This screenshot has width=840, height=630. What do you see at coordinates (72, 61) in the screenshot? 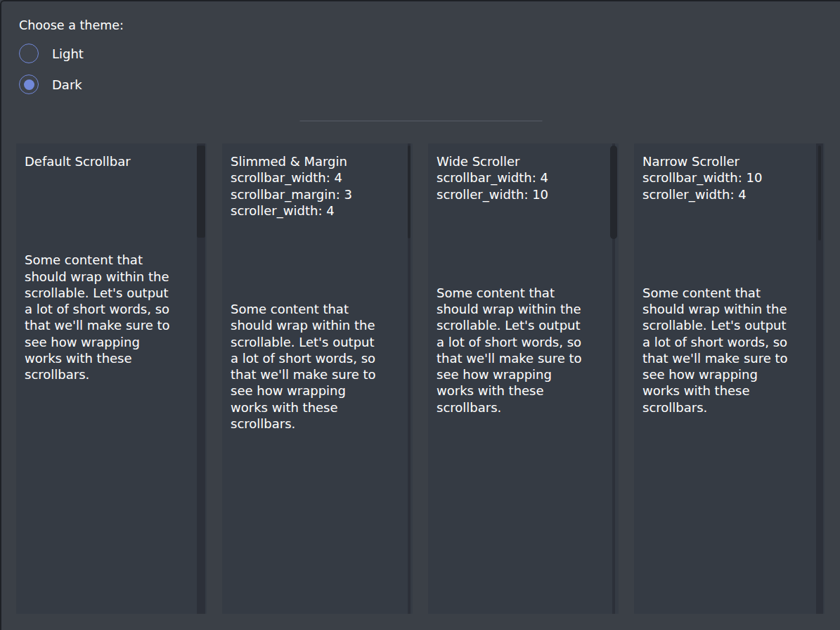
I see `theme-chooser: Choose a theme: Light Dark` at bounding box center [72, 61].